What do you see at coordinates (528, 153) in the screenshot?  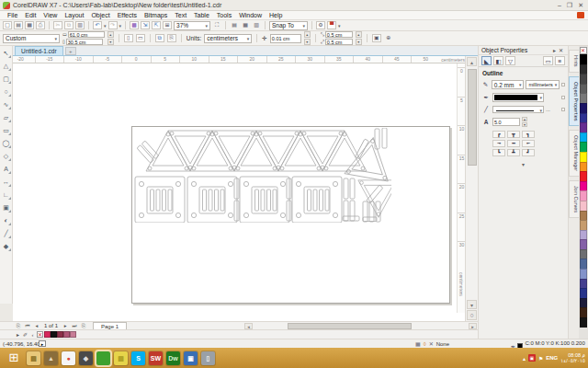 I see `corner-style-button: ┛` at bounding box center [528, 153].